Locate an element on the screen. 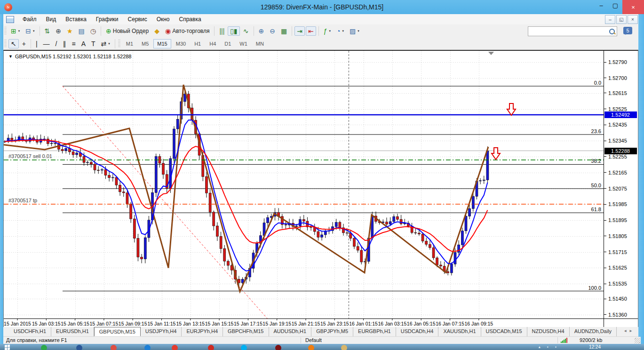 The height and width of the screenshot is (350, 644). line-chart-button: ∿ ▾ is located at coordinates (246, 31).